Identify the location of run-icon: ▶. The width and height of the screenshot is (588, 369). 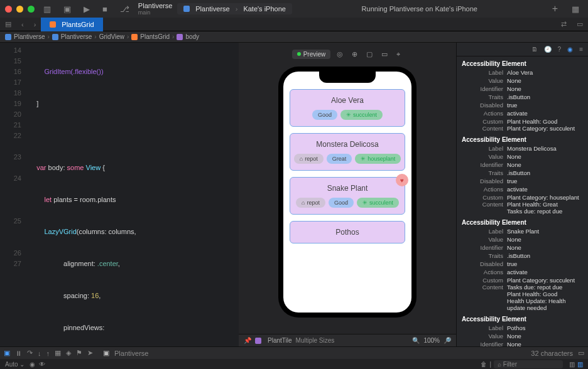
(87, 9).